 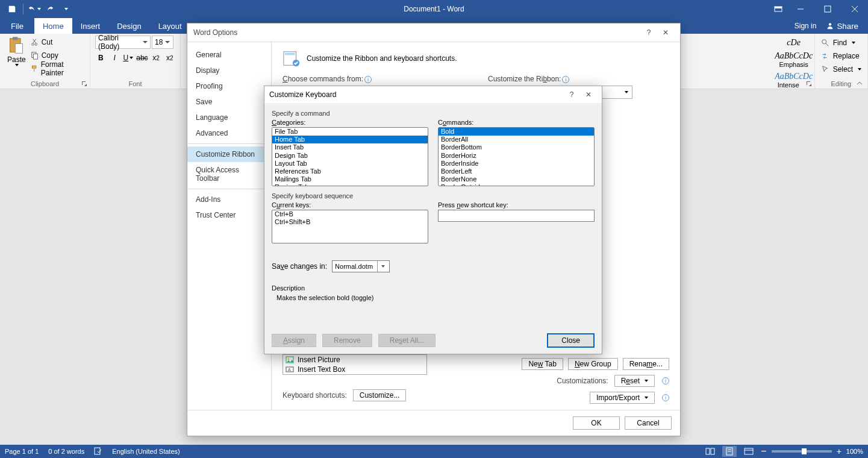 What do you see at coordinates (635, 381) in the screenshot?
I see `reset-button: Reset` at bounding box center [635, 381].